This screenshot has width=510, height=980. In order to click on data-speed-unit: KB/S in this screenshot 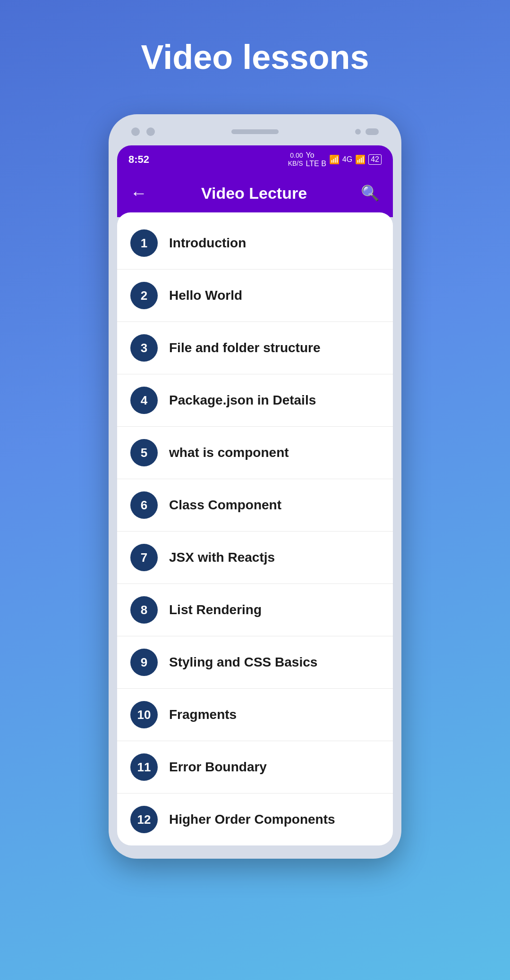, I will do `click(296, 163)`.